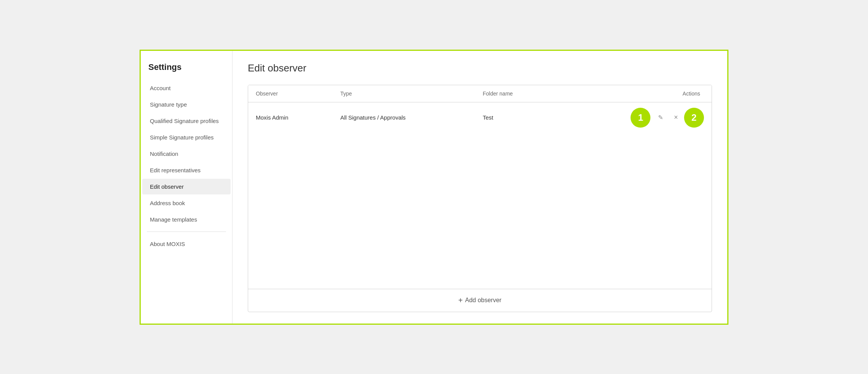 The image size is (868, 374). What do you see at coordinates (404, 94) in the screenshot?
I see `col-type: Type` at bounding box center [404, 94].